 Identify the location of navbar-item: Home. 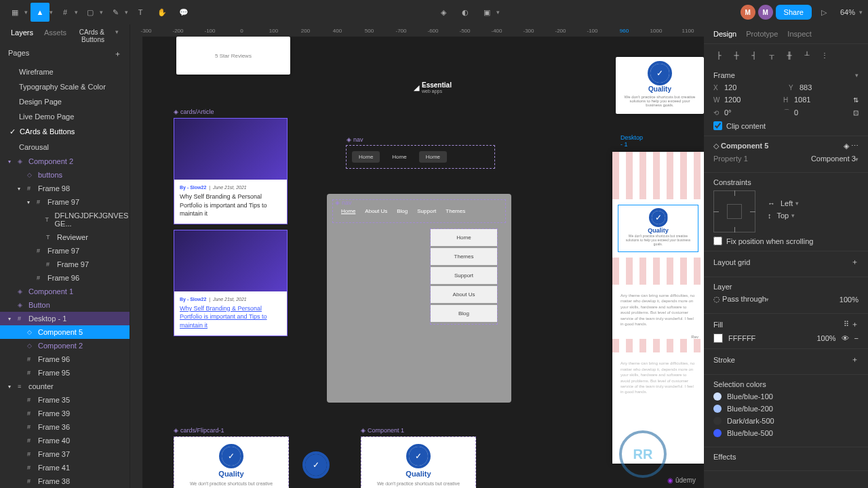
(349, 211).